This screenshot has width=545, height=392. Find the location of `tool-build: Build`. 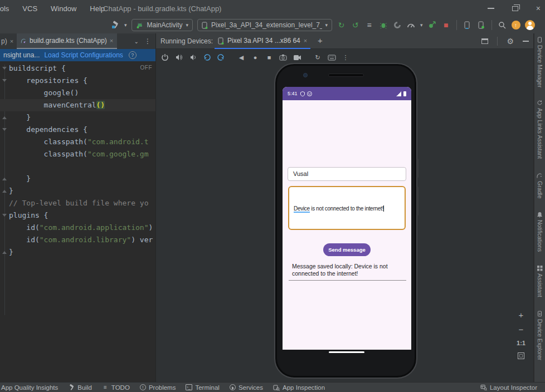

tool-build: Build is located at coordinates (80, 388).